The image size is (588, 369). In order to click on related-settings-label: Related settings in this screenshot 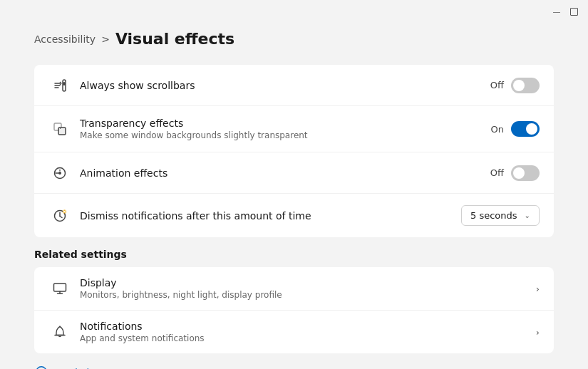, I will do `click(294, 254)`.